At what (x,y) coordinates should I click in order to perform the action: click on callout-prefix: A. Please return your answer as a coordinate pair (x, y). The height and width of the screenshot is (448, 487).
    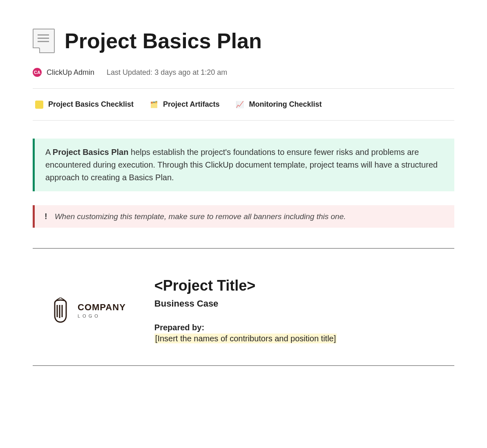
    Looking at the image, I should click on (49, 152).